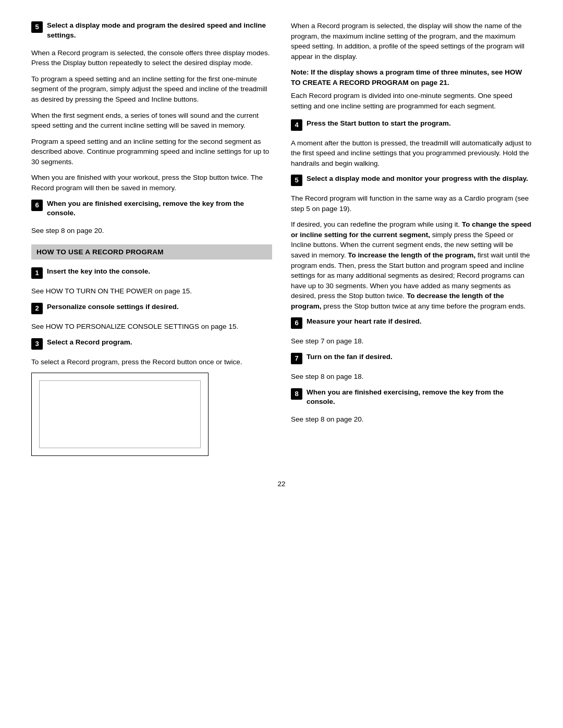 The height and width of the screenshot is (728, 563). Describe the element at coordinates (160, 31) in the screenshot. I see `left-step-5-heading: Select a display mode and program the de…` at that location.